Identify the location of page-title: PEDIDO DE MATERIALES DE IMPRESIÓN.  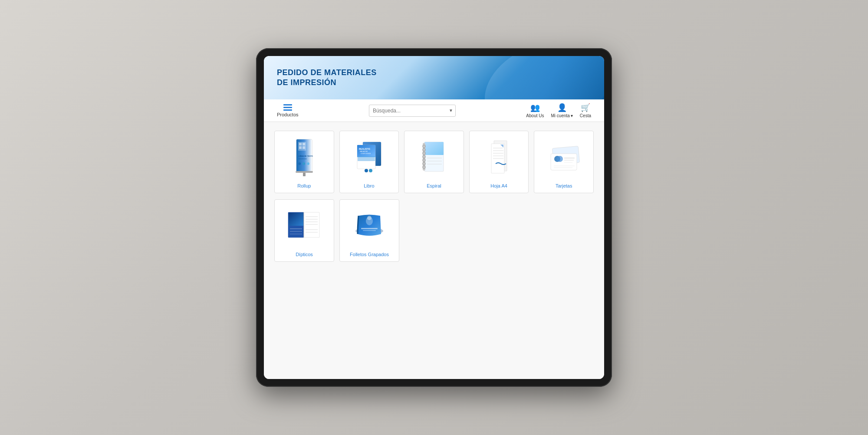
(327, 78).